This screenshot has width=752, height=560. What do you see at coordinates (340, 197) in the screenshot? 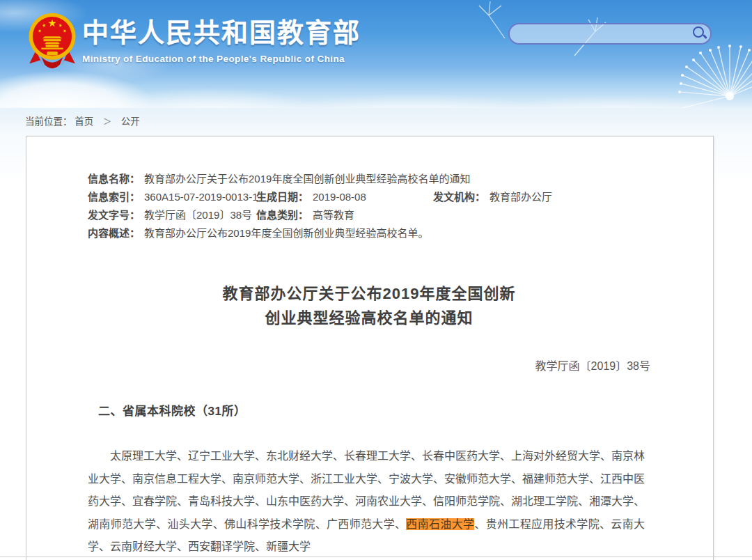
I see `meta-value-date: 2019-08-08` at bounding box center [340, 197].